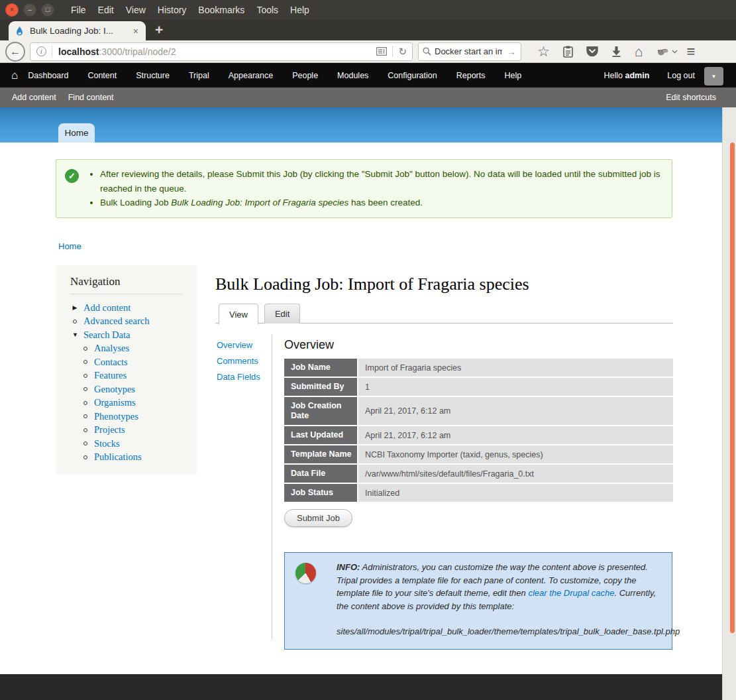 Image resolution: width=736 pixels, height=700 pixels. What do you see at coordinates (126, 308) in the screenshot?
I see `sidebar-item-add-content: ▶ Add content` at bounding box center [126, 308].